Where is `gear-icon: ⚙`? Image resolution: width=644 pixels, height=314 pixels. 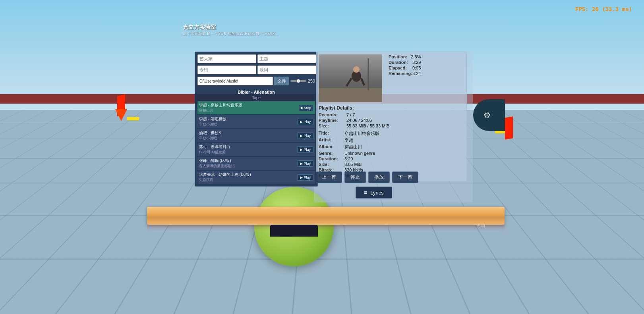 gear-icon: ⚙ is located at coordinates (487, 115).